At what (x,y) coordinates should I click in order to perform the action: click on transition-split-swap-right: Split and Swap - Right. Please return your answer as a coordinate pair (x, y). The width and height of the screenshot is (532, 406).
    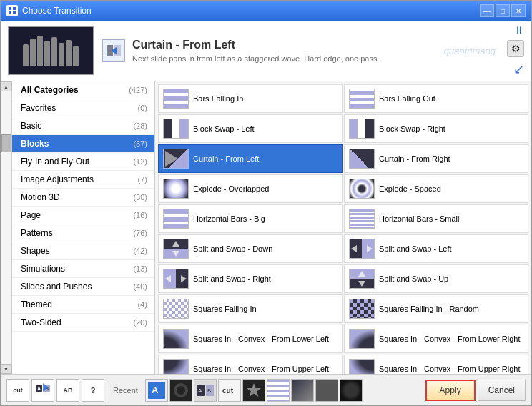
    Looking at the image, I should click on (250, 279).